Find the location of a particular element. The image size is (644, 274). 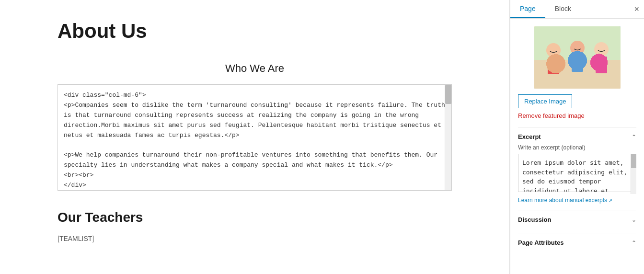

excerpt-section-header: Excerpt ⌃ is located at coordinates (577, 139).